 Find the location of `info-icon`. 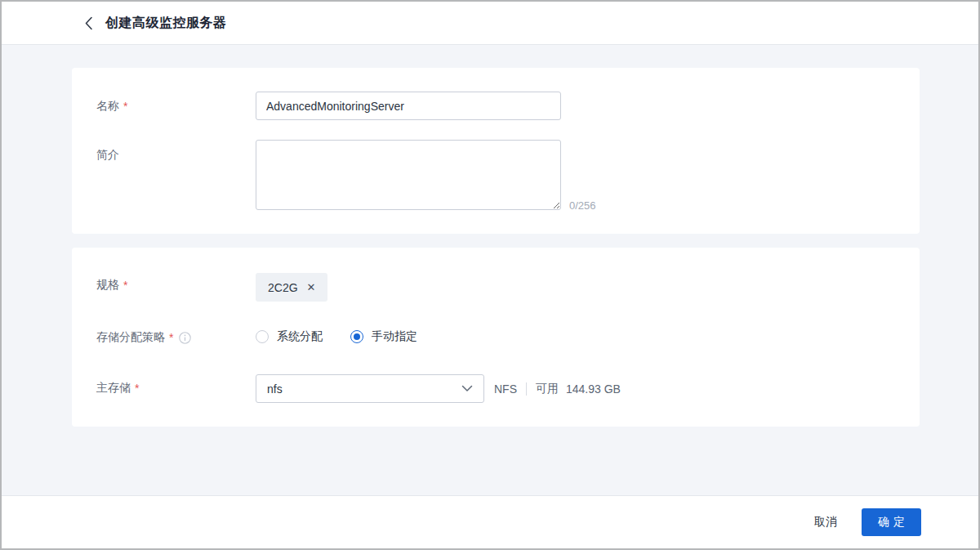

info-icon is located at coordinates (185, 338).